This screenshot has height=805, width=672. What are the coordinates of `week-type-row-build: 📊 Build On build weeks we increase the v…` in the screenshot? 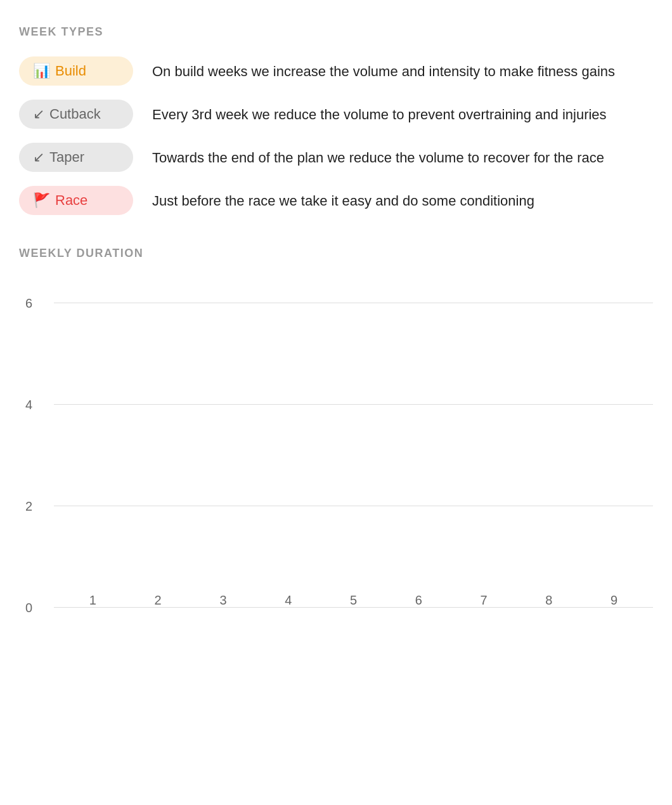 It's located at (336, 71).